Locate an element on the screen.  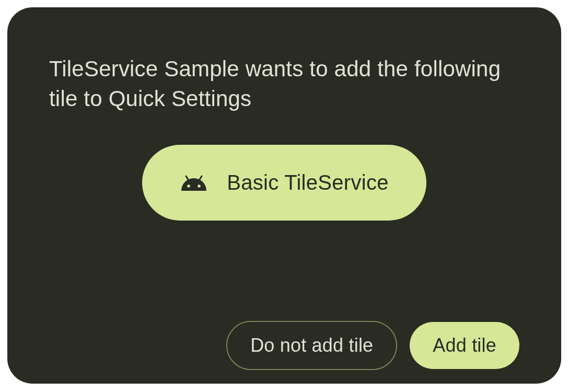
tile-label: Basic TileService is located at coordinates (308, 183).